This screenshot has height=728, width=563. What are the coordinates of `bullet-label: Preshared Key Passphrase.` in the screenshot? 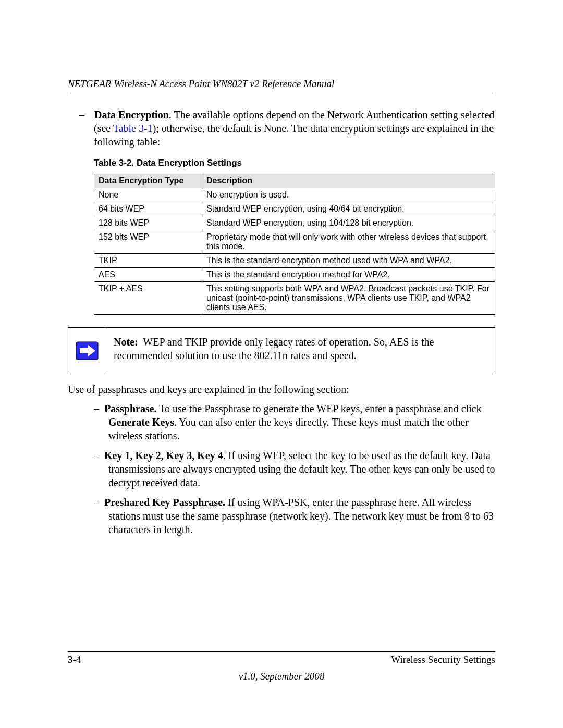 It's located at (165, 502).